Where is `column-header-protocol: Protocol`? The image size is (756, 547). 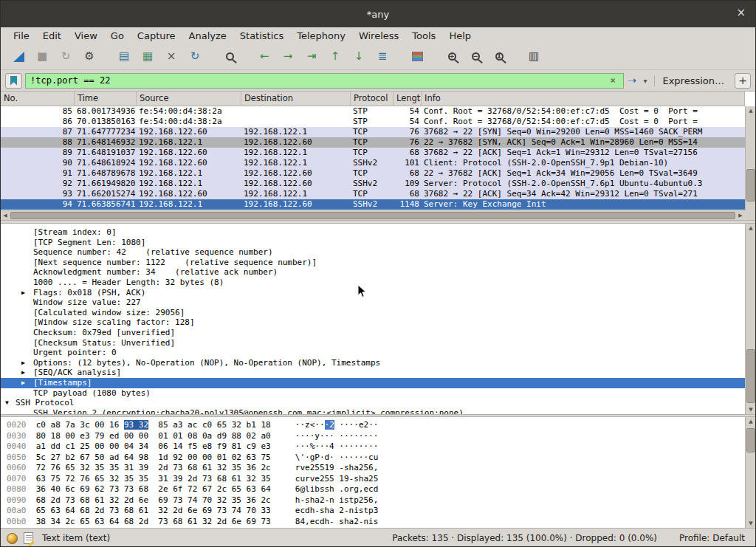 column-header-protocol: Protocol is located at coordinates (372, 99).